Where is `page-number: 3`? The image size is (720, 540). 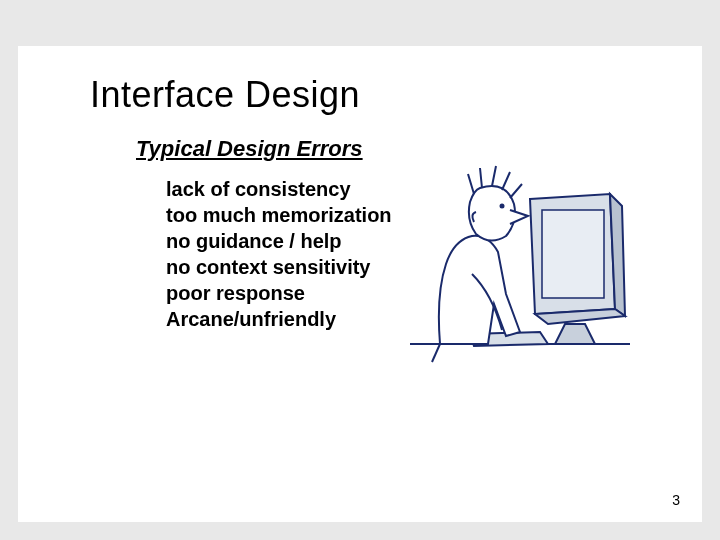 page-number: 3 is located at coordinates (676, 500).